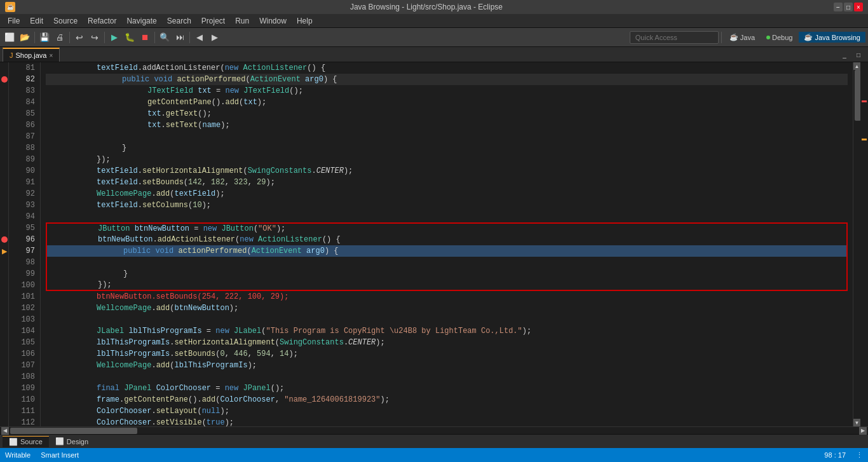 The image size is (868, 462). What do you see at coordinates (72, 441) in the screenshot?
I see `tab-design: ⬜ Design` at bounding box center [72, 441].